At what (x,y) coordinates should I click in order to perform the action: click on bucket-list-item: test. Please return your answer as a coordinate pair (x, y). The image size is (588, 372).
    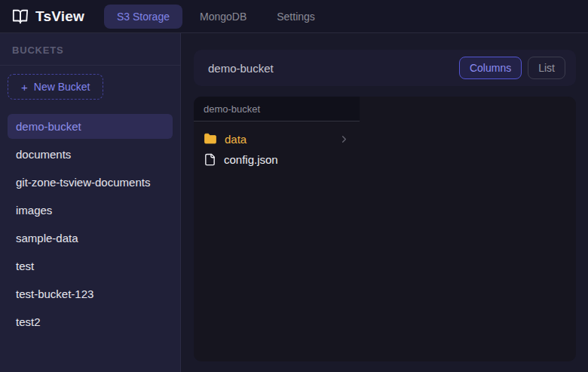
    Looking at the image, I should click on (90, 266).